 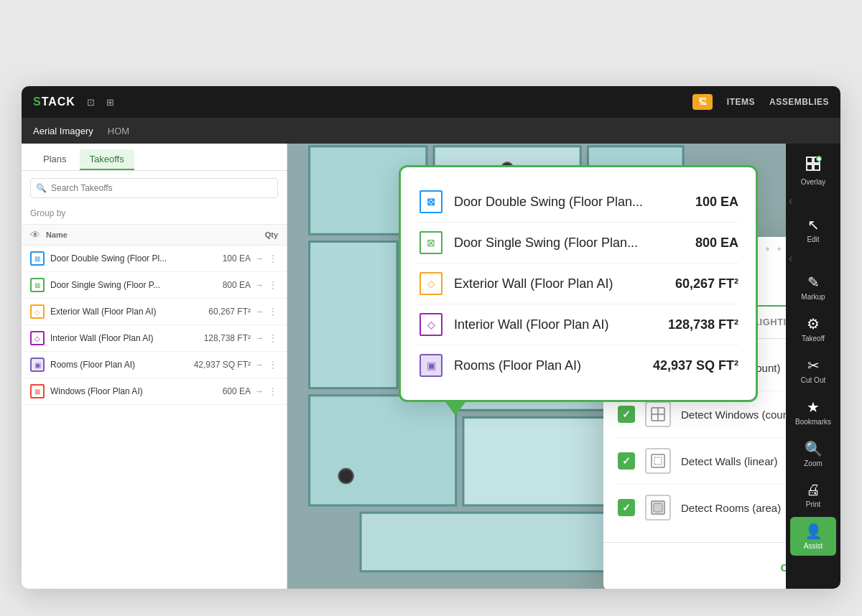 What do you see at coordinates (154, 157) in the screenshot?
I see `sidebar-tabs: Plans Takeoffs` at bounding box center [154, 157].